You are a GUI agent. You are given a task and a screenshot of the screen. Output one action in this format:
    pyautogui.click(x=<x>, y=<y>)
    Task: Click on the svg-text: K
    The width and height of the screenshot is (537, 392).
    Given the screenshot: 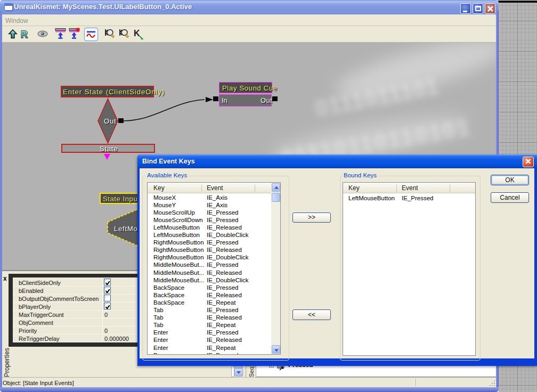 What is the action you would take?
    pyautogui.click(x=137, y=33)
    